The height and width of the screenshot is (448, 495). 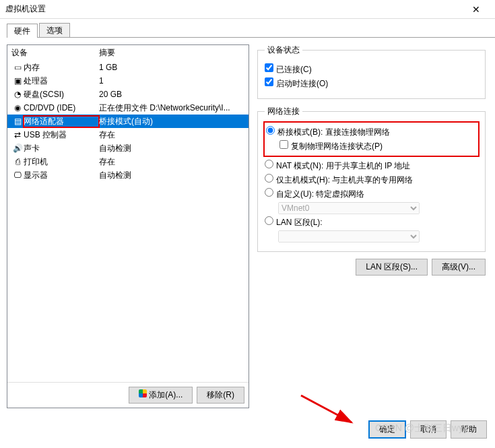 What do you see at coordinates (284, 50) in the screenshot?
I see `status-legend: 设备状态` at bounding box center [284, 50].